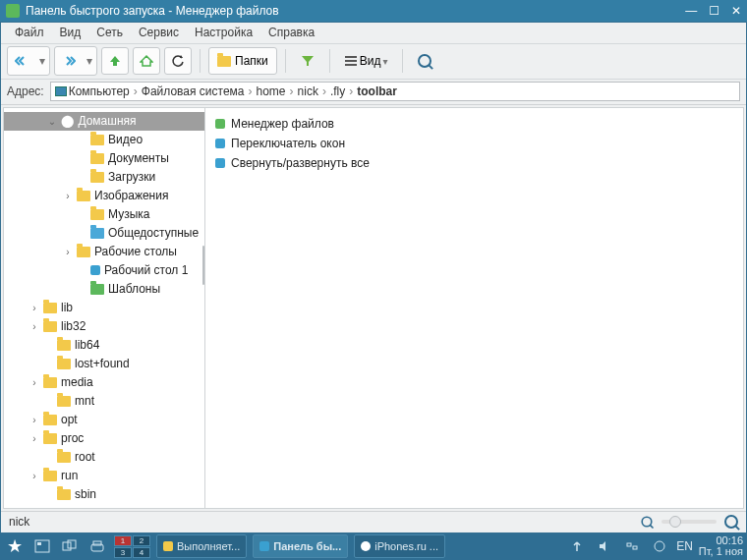 This screenshot has width=747, height=560. Describe the element at coordinates (243, 61) in the screenshot. I see `folders-toggle: Папки` at that location.